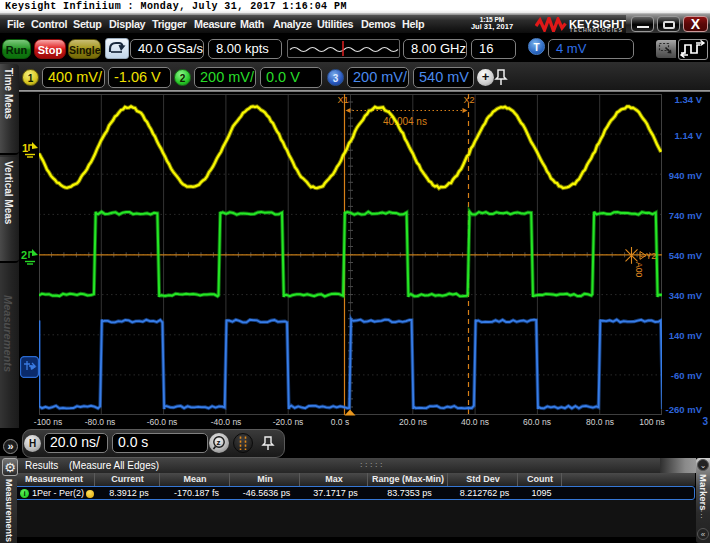  What do you see at coordinates (344, 100) in the screenshot?
I see `svg-text: X1` at bounding box center [344, 100].